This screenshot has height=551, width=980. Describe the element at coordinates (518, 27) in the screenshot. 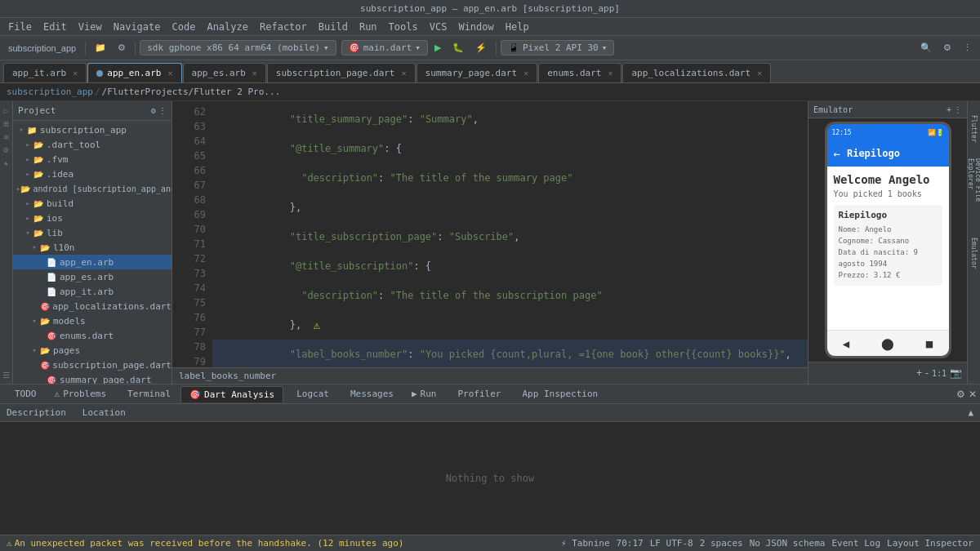

I see `menu-help: Help` at that location.